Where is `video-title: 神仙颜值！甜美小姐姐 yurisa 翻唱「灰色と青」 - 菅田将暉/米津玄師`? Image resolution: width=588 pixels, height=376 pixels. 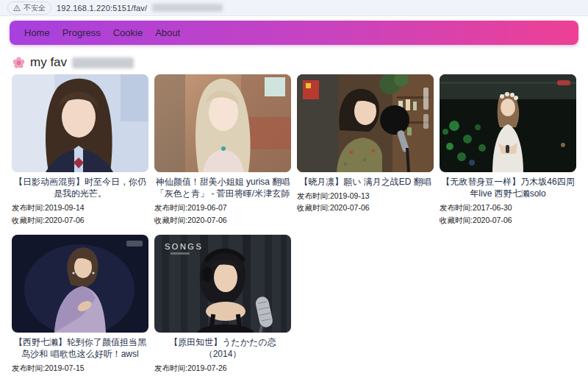
video-title: 神仙颜值！甜美小姐姐 yurisa 翻唱「灰色と青」 - 菅田将暉/米津玄師 is located at coordinates (223, 188).